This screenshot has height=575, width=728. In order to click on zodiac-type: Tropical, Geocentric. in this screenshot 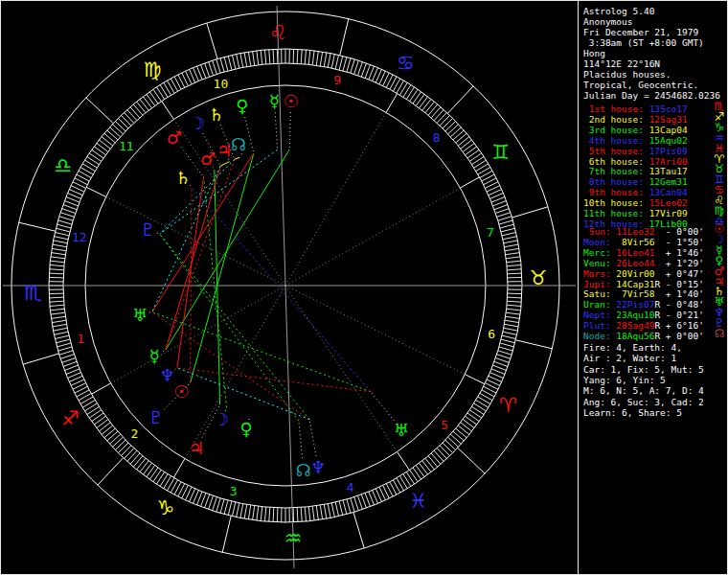, I will do `click(641, 85)`.